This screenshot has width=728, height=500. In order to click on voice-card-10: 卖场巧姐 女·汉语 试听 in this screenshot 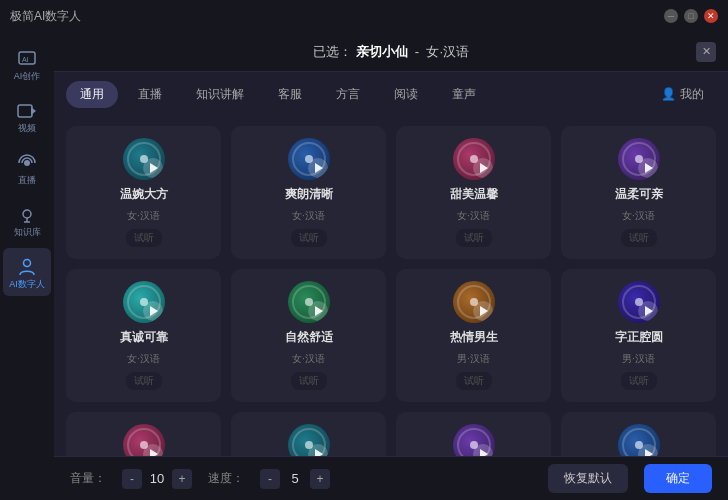, I will do `click(308, 434)`.